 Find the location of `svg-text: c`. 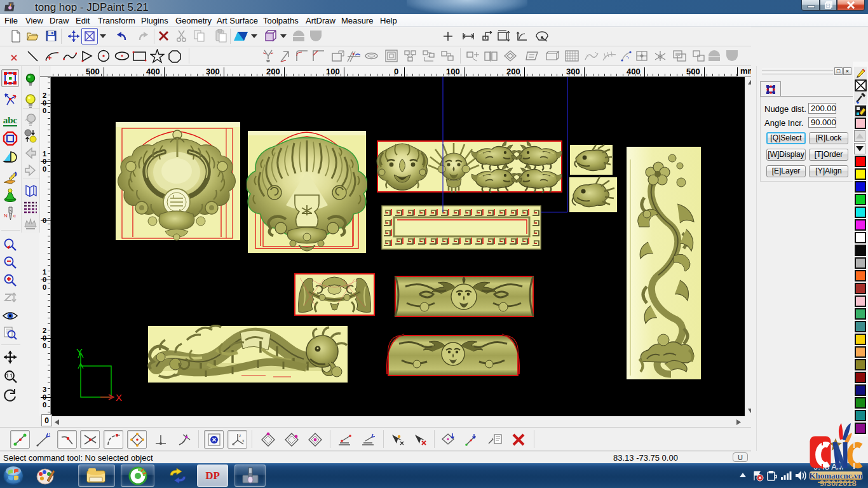

svg-text: c is located at coordinates (15, 216).